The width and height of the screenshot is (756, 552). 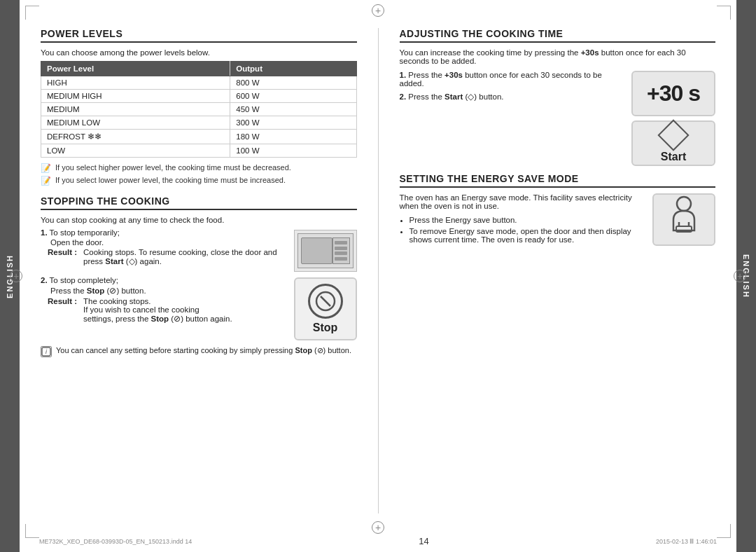 What do you see at coordinates (136, 83) in the screenshot?
I see `table-cell-level: HIGH` at bounding box center [136, 83].